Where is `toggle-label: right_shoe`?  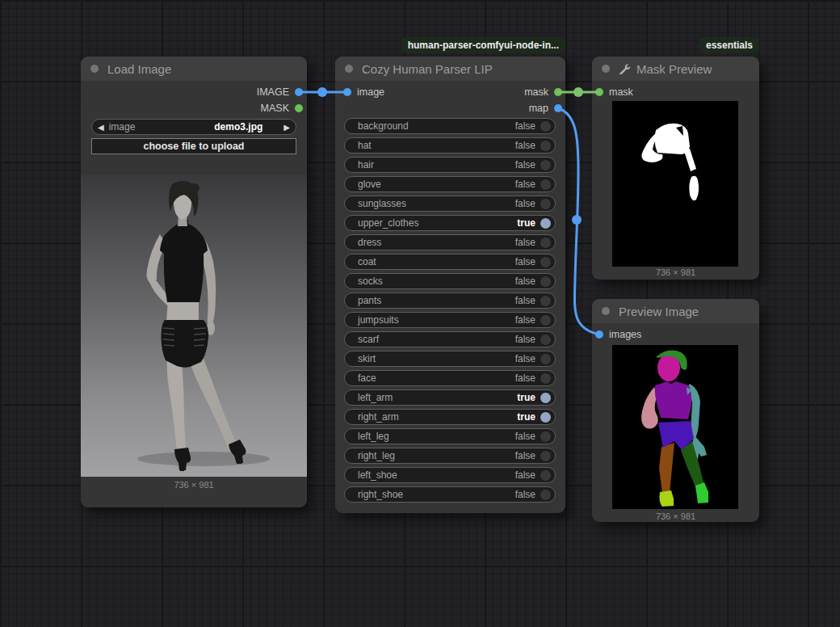 toggle-label: right_shoe is located at coordinates (436, 494).